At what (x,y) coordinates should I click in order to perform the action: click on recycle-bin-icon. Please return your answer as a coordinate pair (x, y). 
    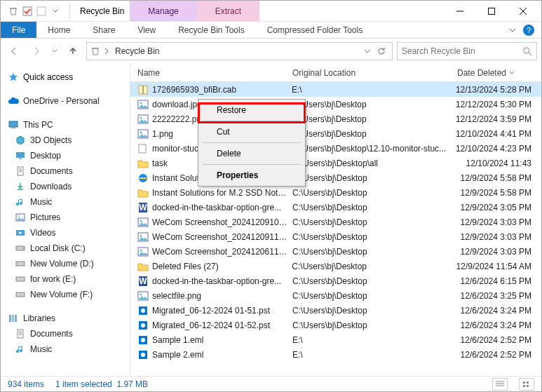
    Looking at the image, I should click on (95, 51).